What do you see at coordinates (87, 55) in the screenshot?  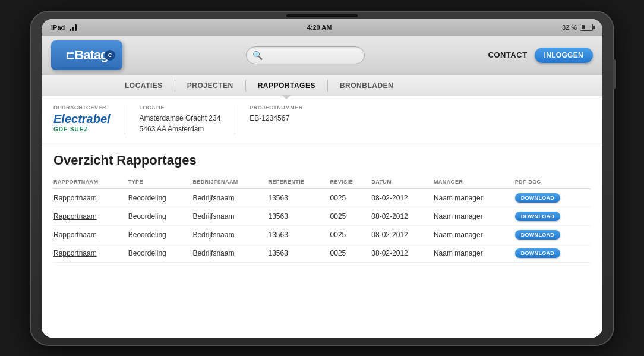 I see `logo-text: ⊏Batag` at bounding box center [87, 55].